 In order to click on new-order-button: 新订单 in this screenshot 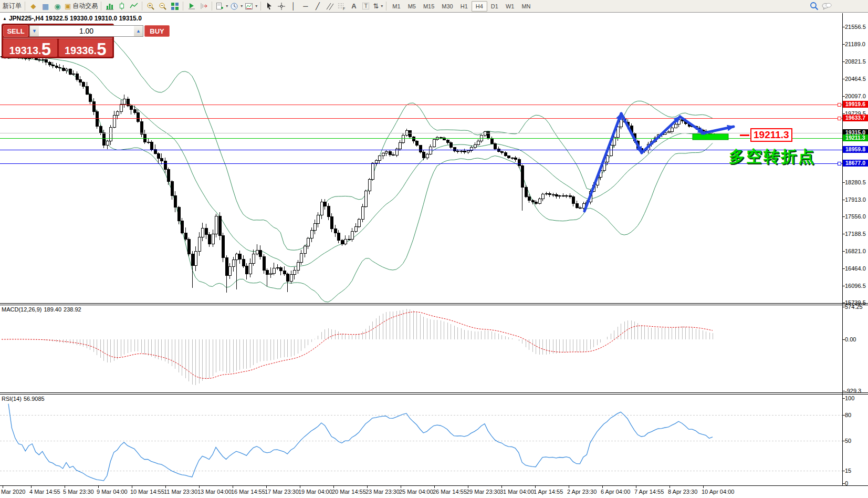, I will do `click(12, 6)`.